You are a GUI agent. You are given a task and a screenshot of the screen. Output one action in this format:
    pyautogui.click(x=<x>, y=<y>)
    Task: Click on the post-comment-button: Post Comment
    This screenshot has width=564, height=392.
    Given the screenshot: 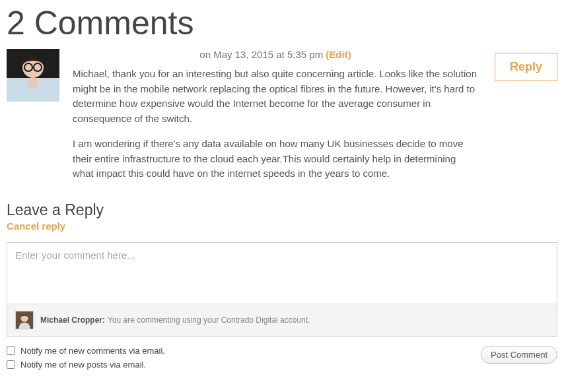 What is the action you would take?
    pyautogui.click(x=519, y=355)
    